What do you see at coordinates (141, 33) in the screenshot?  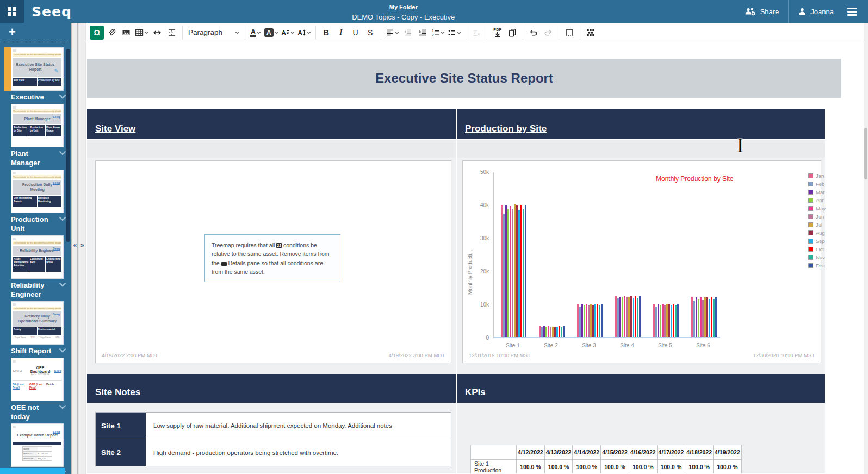 I see `table-button` at bounding box center [141, 33].